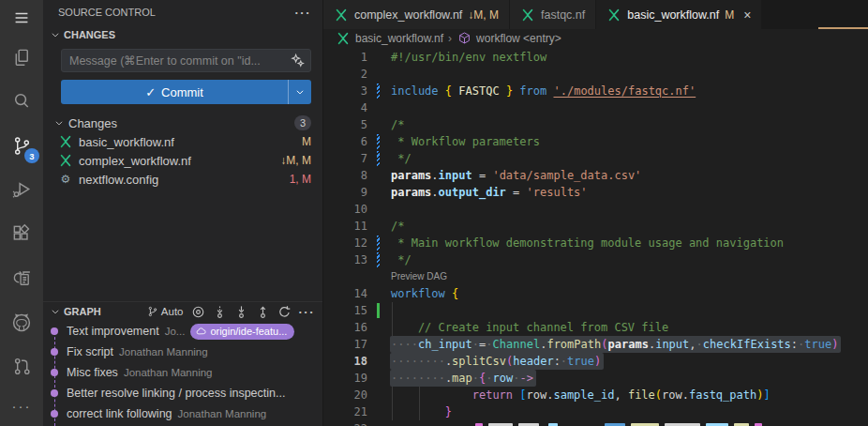 The width and height of the screenshot is (868, 426). Describe the element at coordinates (183, 35) in the screenshot. I see `section-header-changes: CHANGES` at that location.